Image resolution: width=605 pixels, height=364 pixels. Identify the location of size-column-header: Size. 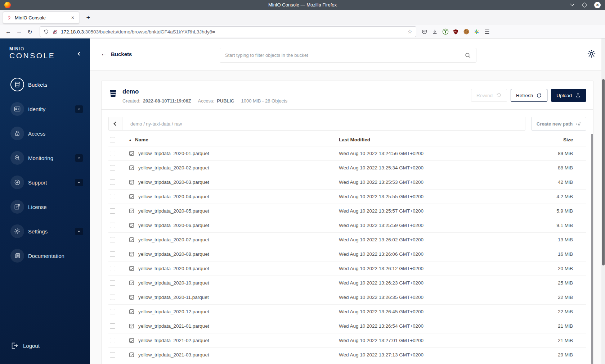
(547, 140).